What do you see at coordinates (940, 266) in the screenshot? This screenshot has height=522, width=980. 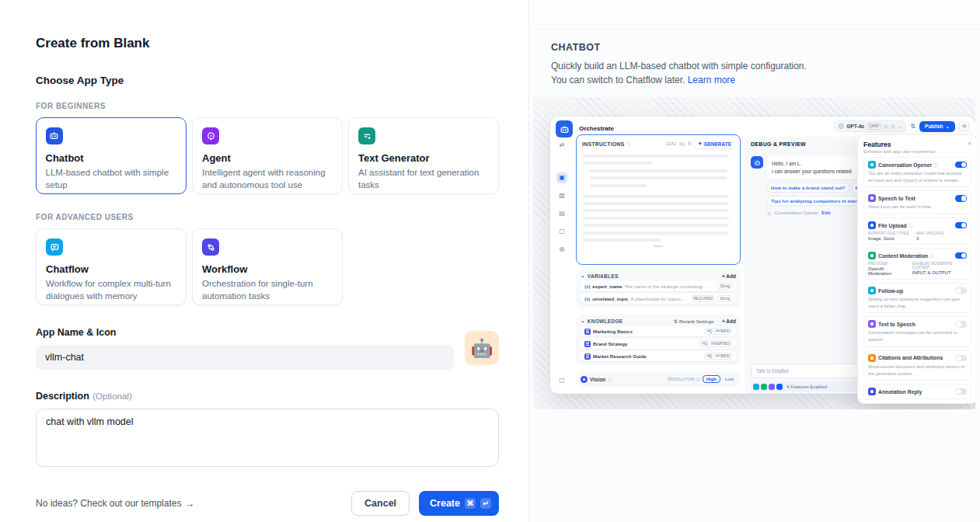 I see `meta-label: ENABLED MODERATE CONTENT` at bounding box center [940, 266].